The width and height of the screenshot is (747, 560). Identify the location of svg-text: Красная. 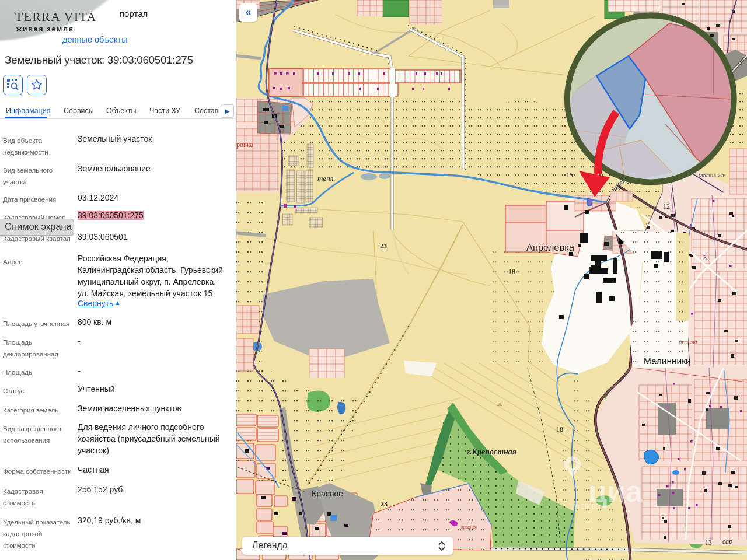
(469, 527).